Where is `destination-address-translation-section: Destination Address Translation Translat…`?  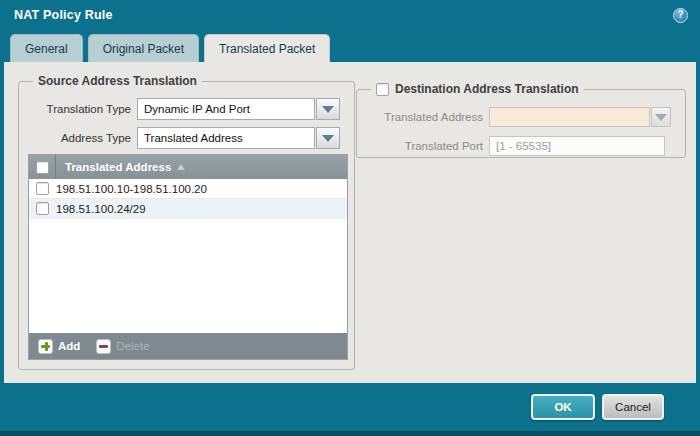
destination-address-translation-section: Destination Address Translation Translat… is located at coordinates (521, 120).